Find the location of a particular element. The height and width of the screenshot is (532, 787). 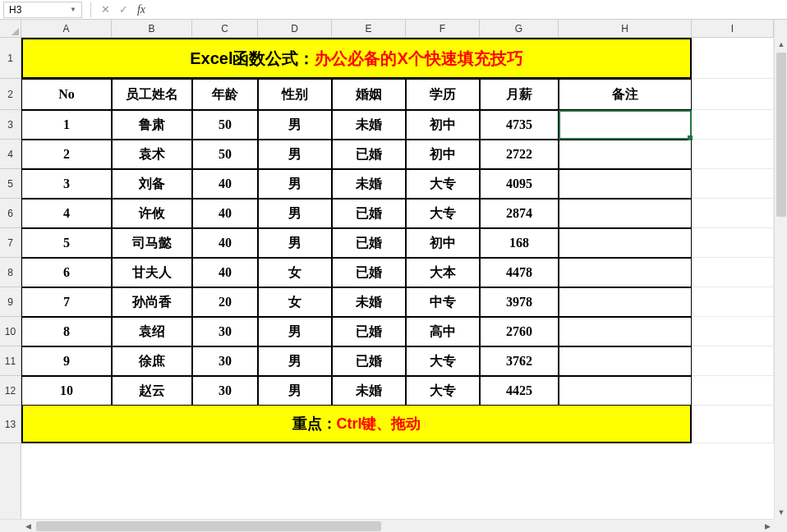

cell-salary: 2760 is located at coordinates (519, 332).